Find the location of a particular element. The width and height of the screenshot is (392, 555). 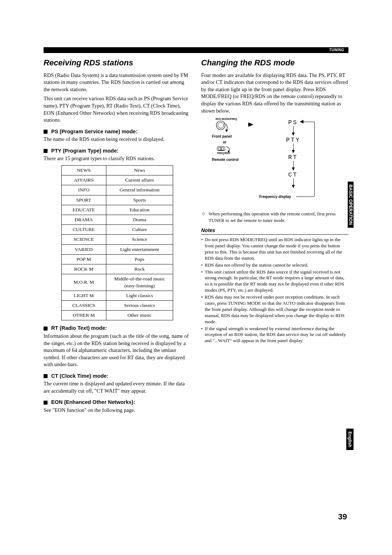

table-row: VARIEDLight entertainment is located at coordinates (117, 249).